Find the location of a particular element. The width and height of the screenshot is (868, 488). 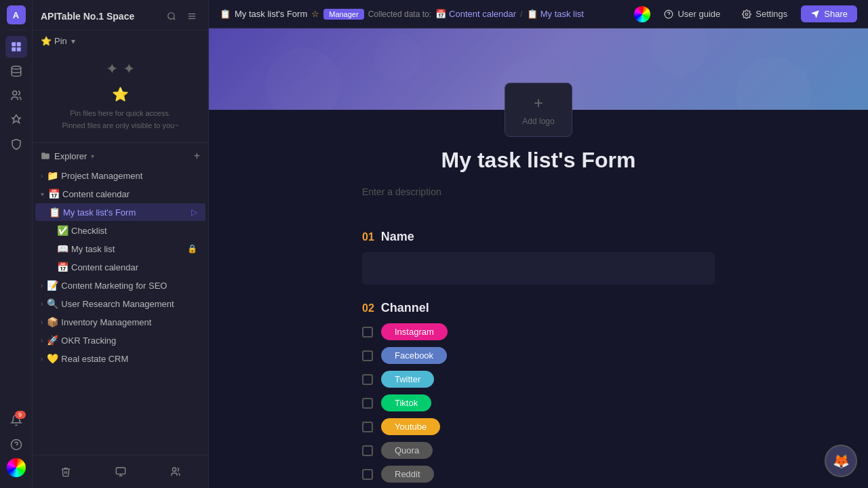

realestate-icon: 💛 is located at coordinates (53, 359).